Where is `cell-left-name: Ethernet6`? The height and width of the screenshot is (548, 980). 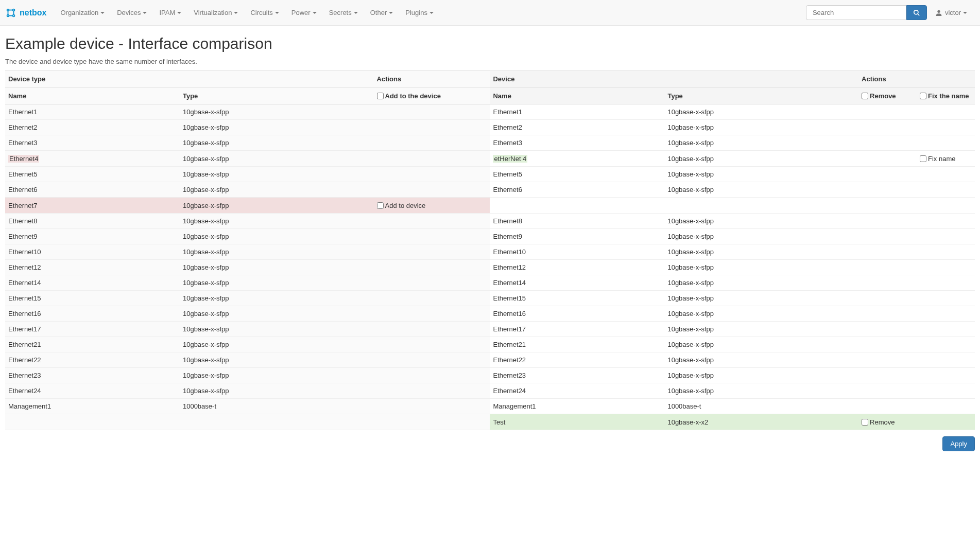 cell-left-name: Ethernet6 is located at coordinates (93, 190).